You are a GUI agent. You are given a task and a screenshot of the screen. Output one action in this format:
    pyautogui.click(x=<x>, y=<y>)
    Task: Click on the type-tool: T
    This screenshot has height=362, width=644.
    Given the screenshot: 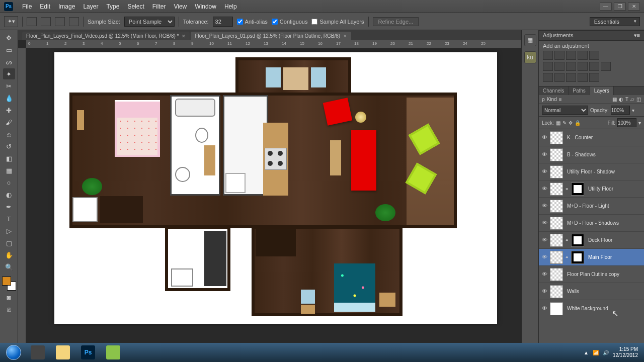 What is the action you would take?
    pyautogui.click(x=9, y=219)
    